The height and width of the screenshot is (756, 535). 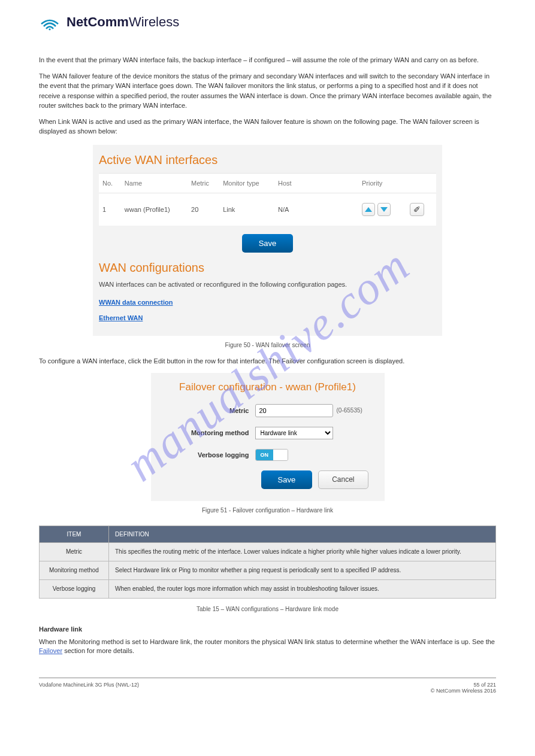 I want to click on hardware-link-text: When the Monitoring method is set to Har…, so click(x=267, y=646).